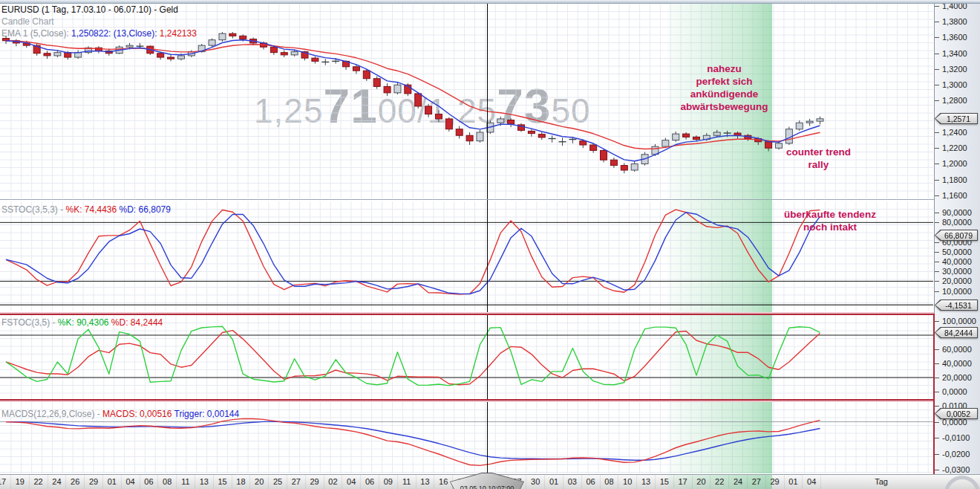  Describe the element at coordinates (99, 33) in the screenshot. I see `ema-indicator-header: EMA 1 (5,Close): 1,250822: (13,Close): 1…` at that location.